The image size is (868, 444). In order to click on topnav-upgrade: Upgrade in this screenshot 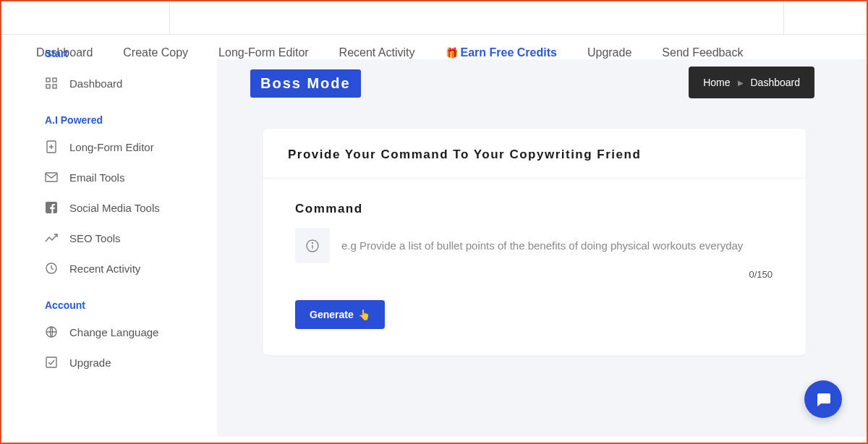, I will do `click(609, 53)`.